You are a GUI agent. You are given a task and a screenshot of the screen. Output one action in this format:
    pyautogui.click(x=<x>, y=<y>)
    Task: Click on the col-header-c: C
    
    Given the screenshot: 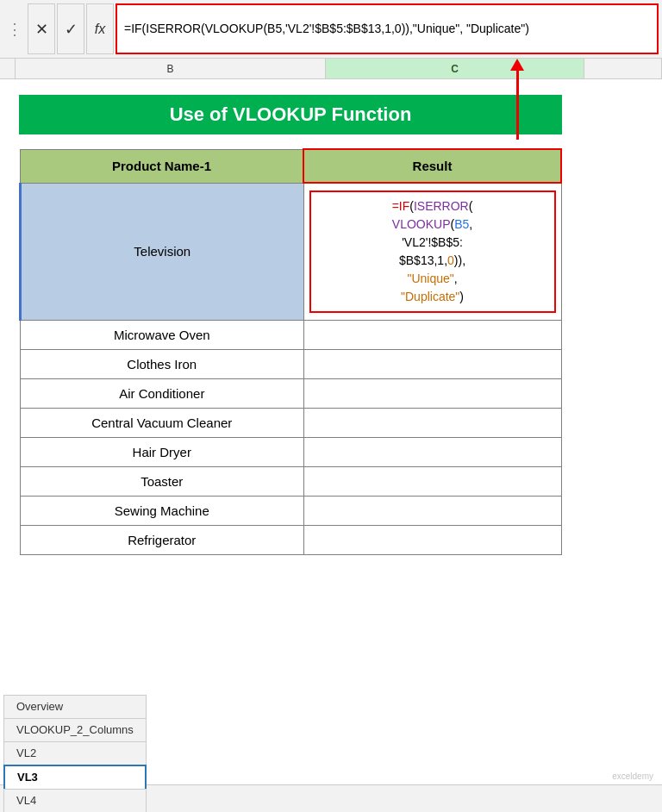 What is the action you would take?
    pyautogui.click(x=455, y=69)
    